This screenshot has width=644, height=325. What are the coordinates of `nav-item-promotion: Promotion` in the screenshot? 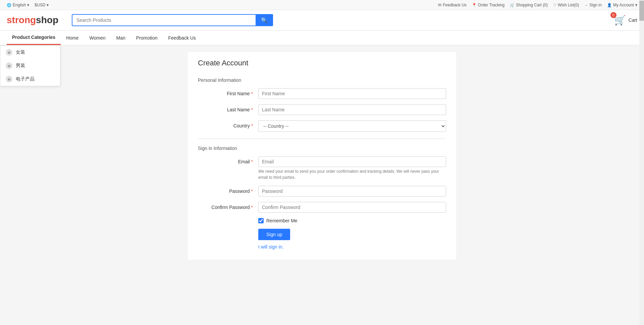 It's located at (147, 38).